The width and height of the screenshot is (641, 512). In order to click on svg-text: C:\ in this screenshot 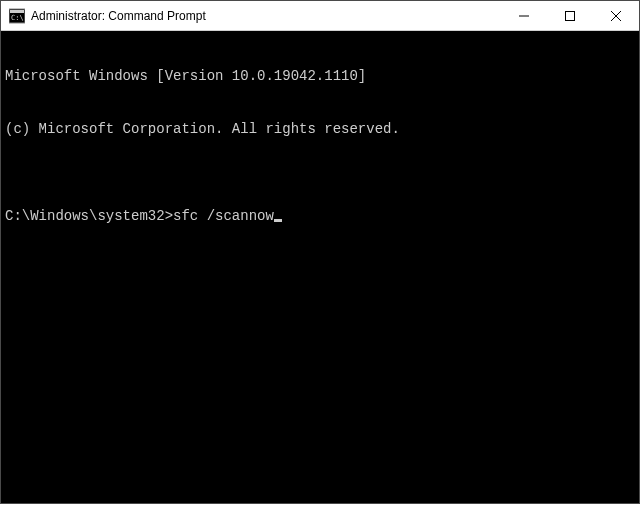, I will do `click(18, 18)`.